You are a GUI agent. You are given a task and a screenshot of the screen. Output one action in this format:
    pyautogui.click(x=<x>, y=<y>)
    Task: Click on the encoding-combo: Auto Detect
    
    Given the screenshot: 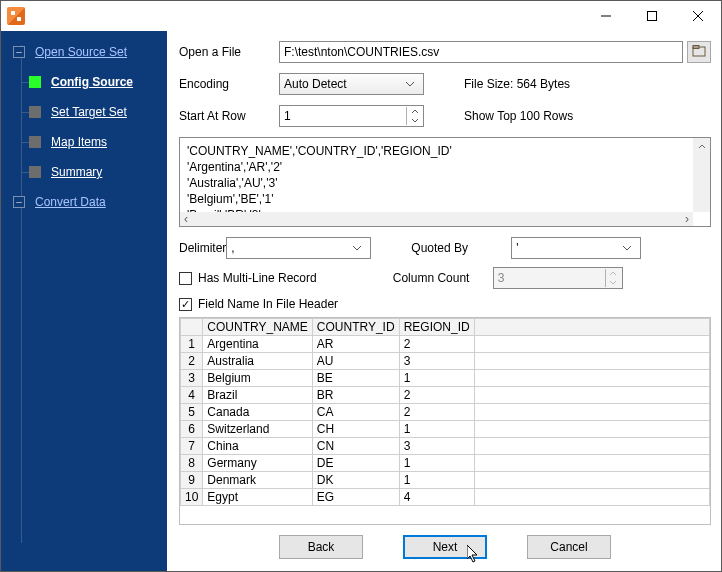 What is the action you would take?
    pyautogui.click(x=352, y=84)
    